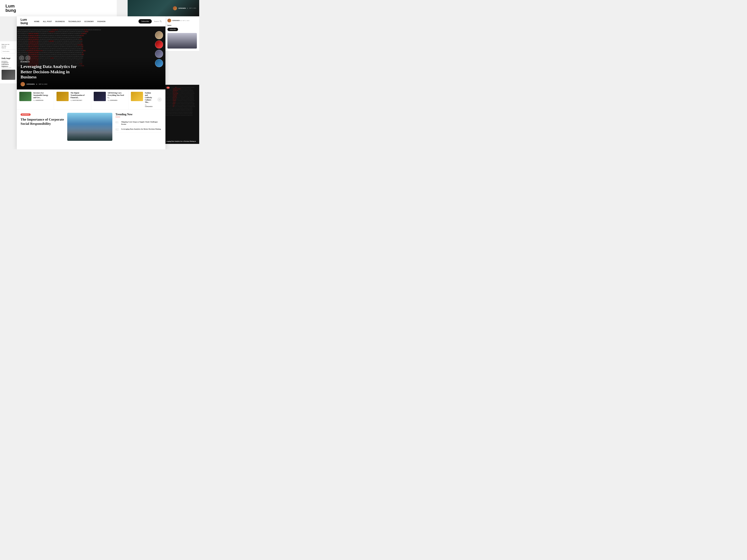 This screenshot has width=747, height=560. Describe the element at coordinates (60, 22) in the screenshot. I see `nav-business: BUSINESS` at that location.